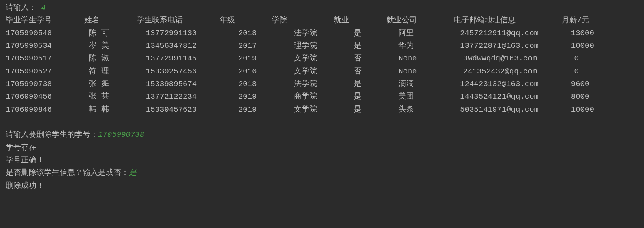 The height and width of the screenshot is (228, 644). Describe the element at coordinates (322, 46) in the screenshot. I see `table-row: 1705990534 岑 美 13456347812 2017 理学院 是 华为…` at that location.